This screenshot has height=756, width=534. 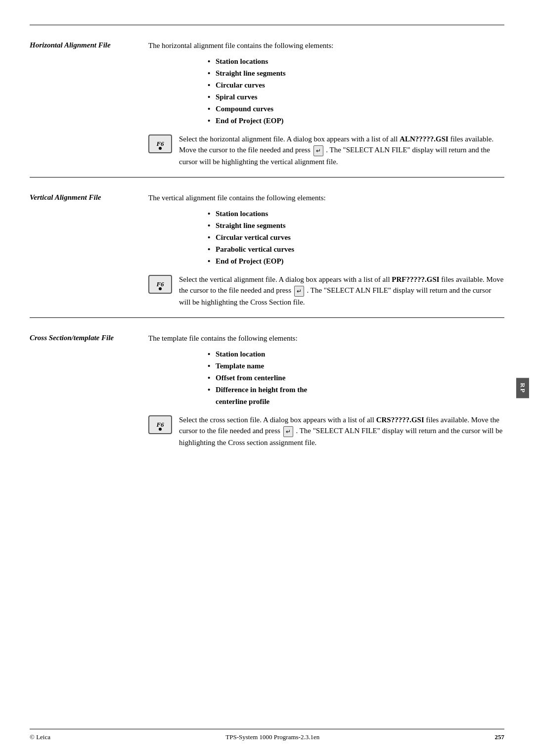 What do you see at coordinates (356, 109) in the screenshot?
I see `list-item: Compound curves` at bounding box center [356, 109].